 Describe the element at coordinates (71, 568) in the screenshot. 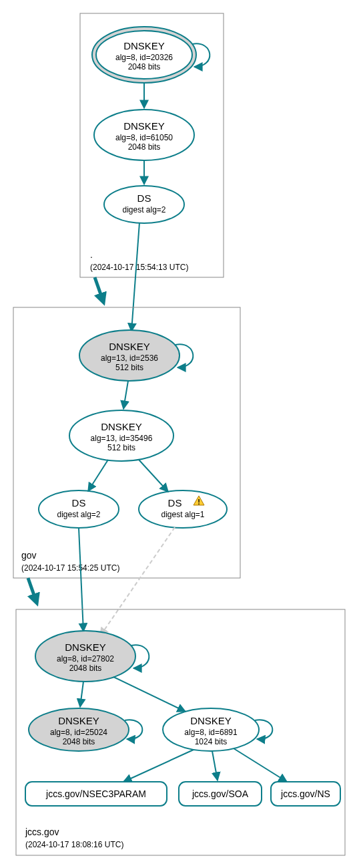

I see `zone-gov-timestamp: (2024-10-17 15:54:25 UTC)` at that location.